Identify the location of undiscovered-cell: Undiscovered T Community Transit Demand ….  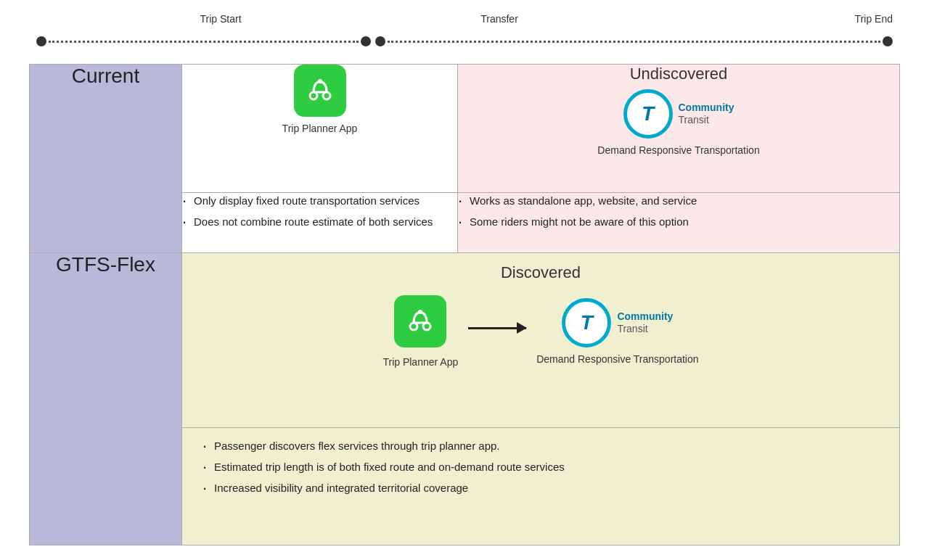
(679, 129).